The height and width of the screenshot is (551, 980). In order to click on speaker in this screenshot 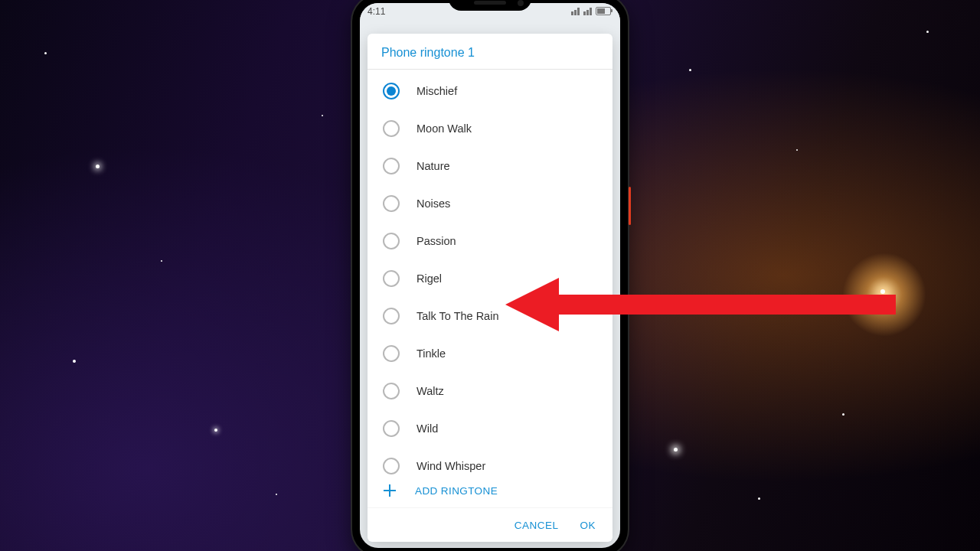, I will do `click(490, 3)`.